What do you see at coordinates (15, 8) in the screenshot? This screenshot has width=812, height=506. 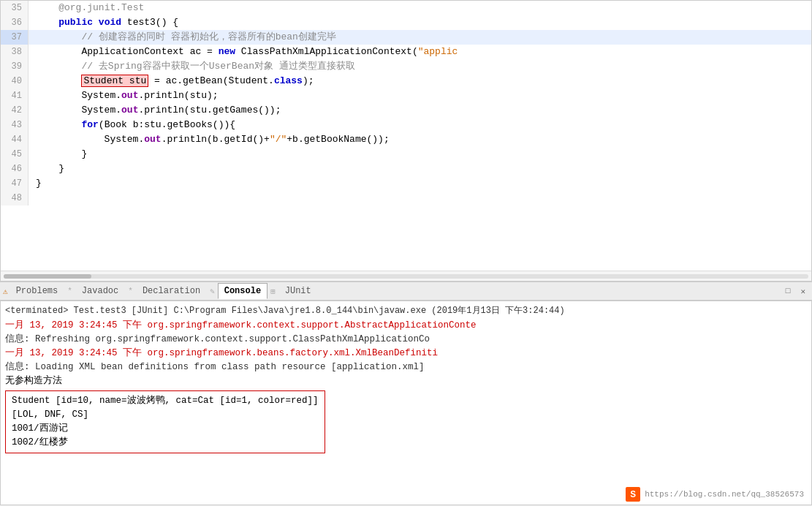 I see `line-number: 35` at bounding box center [15, 8].